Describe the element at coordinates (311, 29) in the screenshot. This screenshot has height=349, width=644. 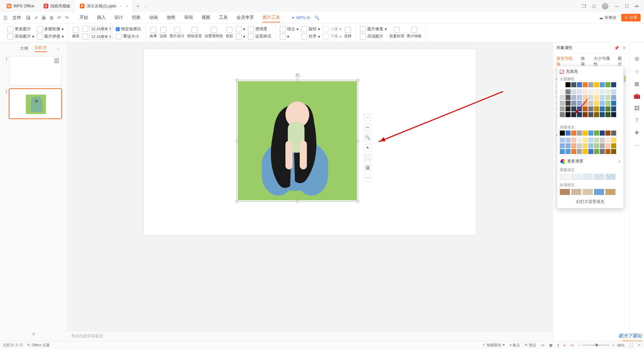
I see `rotate-button: 旋转 ▾` at that location.